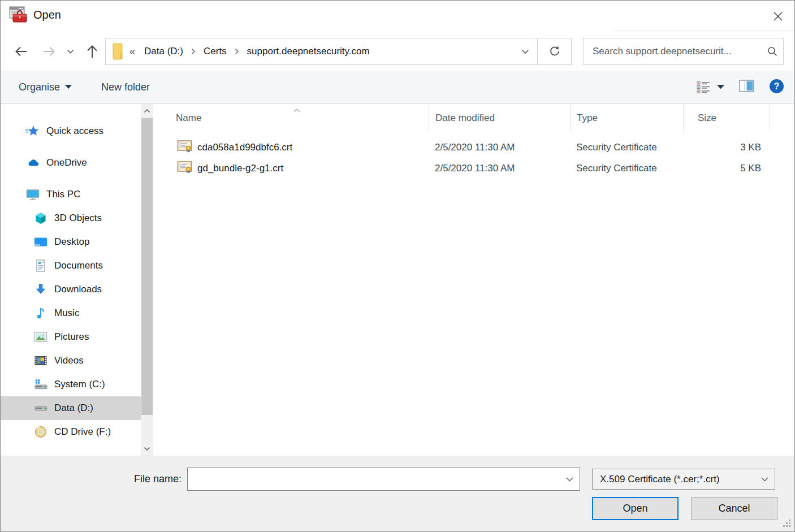 This screenshot has height=532, width=795. I want to click on column-headers: Name Date modified Type Size, so click(474, 118).